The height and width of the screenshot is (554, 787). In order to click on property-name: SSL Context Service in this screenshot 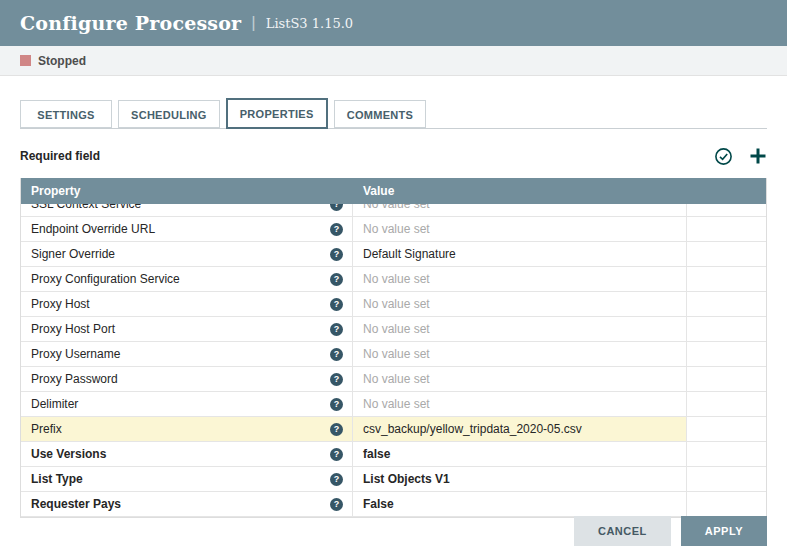, I will do `click(86, 208)`.